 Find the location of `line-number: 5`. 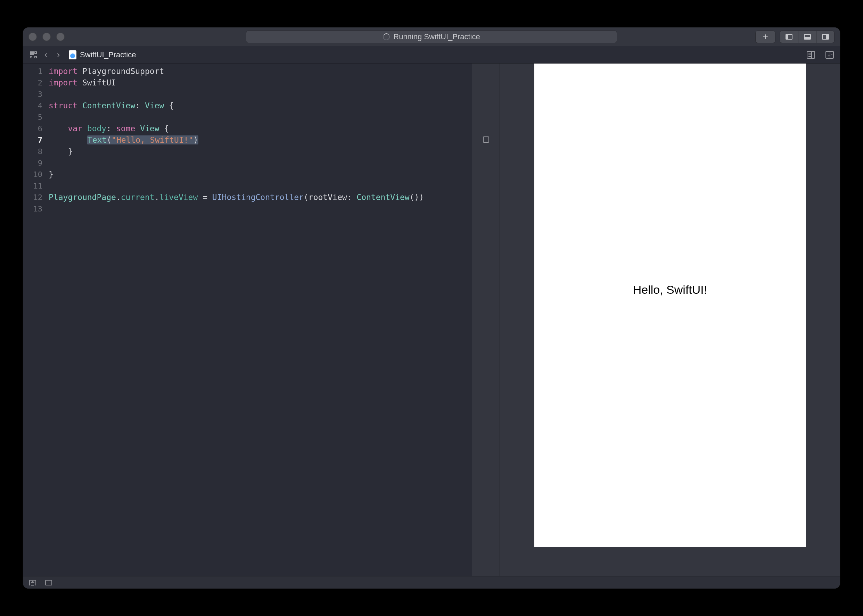

line-number: 5 is located at coordinates (36, 117).